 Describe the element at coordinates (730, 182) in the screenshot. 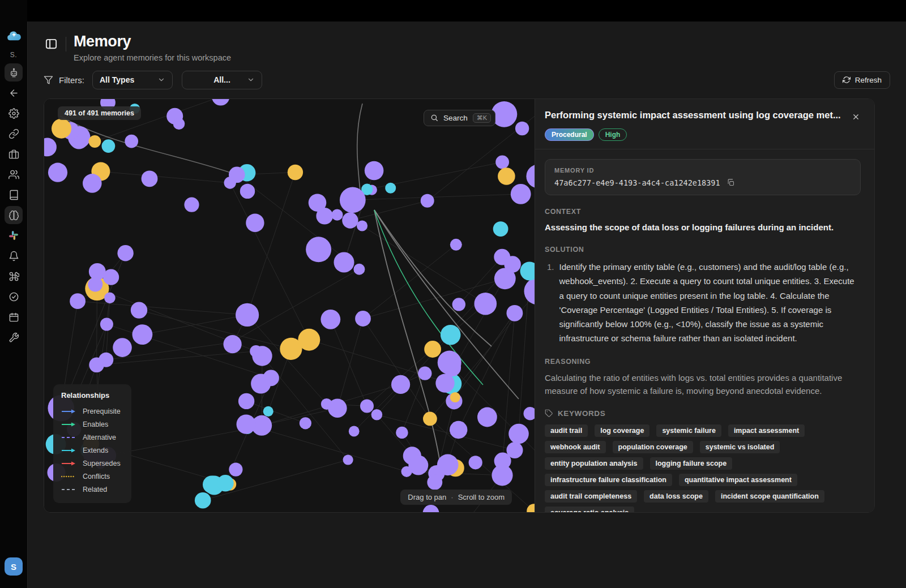

I see `copy-memory-id-button` at that location.